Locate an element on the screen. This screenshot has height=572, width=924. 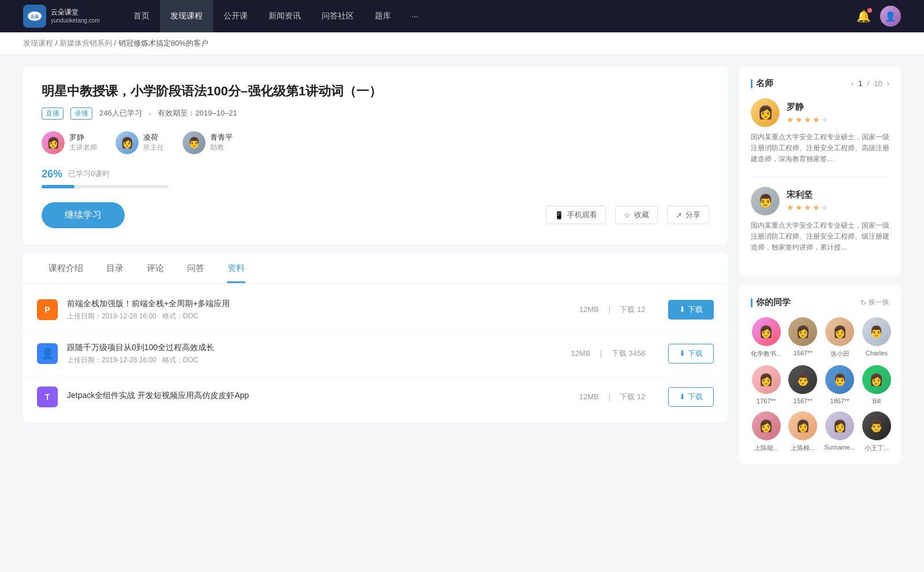
navigation: 云朵 云朵课堂yunduoketang.com 首页 发现课程 公开课 新闻资讯… is located at coordinates (462, 16).